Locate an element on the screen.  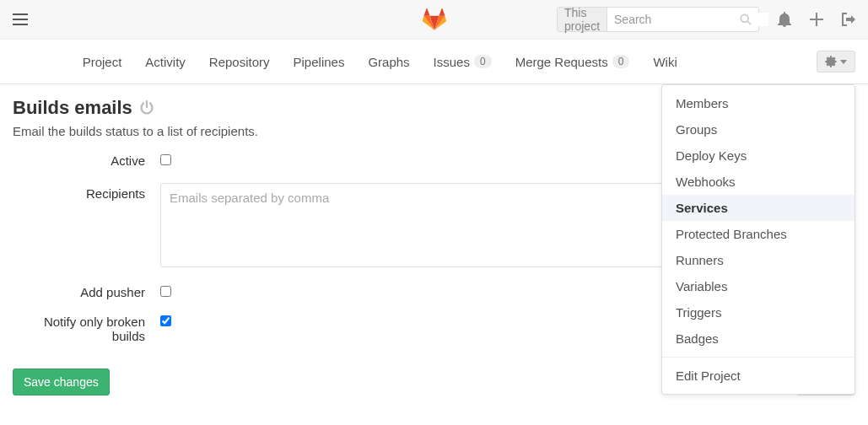
search-scope: This project is located at coordinates (582, 19).